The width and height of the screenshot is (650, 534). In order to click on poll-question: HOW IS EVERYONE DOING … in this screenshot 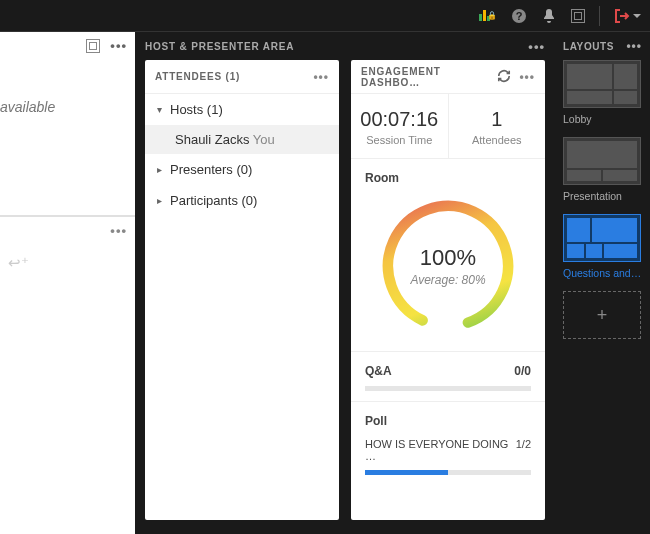, I will do `click(440, 450)`.